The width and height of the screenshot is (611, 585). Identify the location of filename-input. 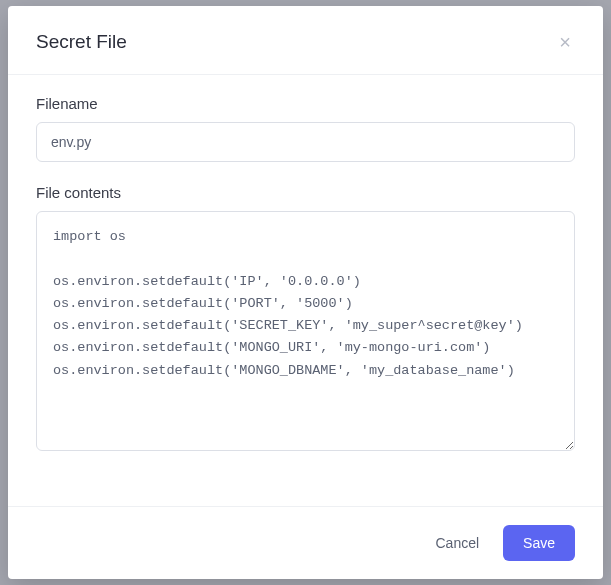
(306, 142).